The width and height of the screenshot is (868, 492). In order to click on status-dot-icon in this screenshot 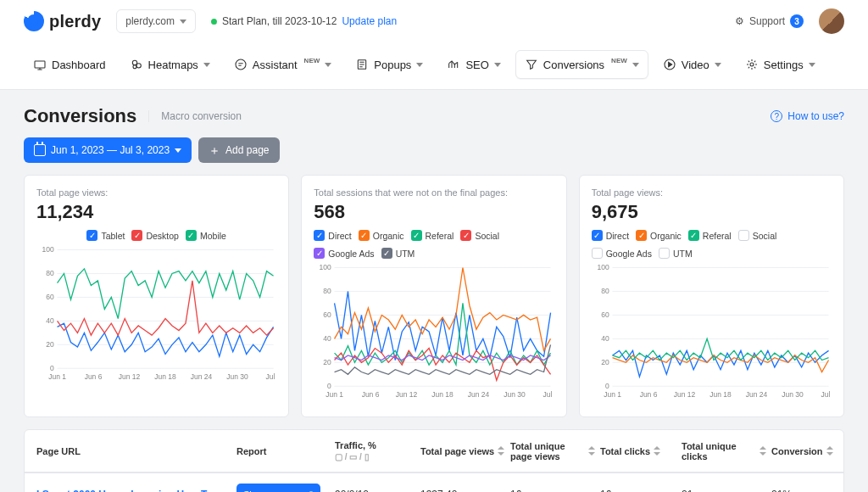, I will do `click(214, 22)`.